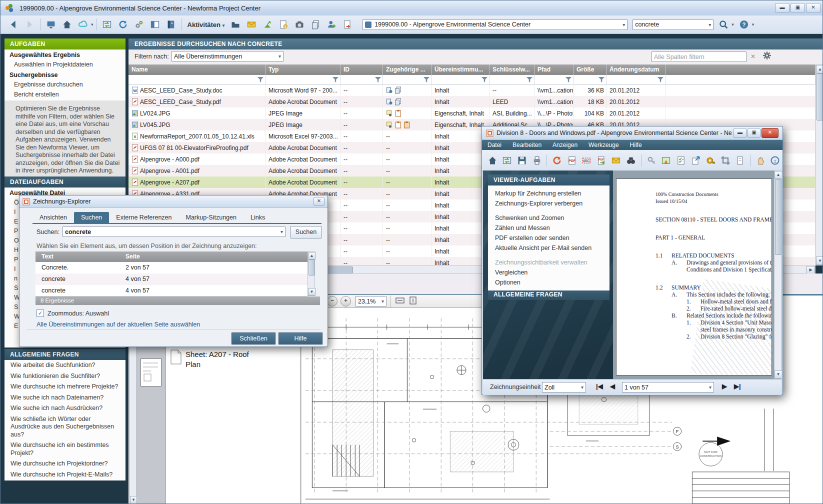 The height and width of the screenshot is (504, 823). I want to click on measure-icon, so click(710, 160).